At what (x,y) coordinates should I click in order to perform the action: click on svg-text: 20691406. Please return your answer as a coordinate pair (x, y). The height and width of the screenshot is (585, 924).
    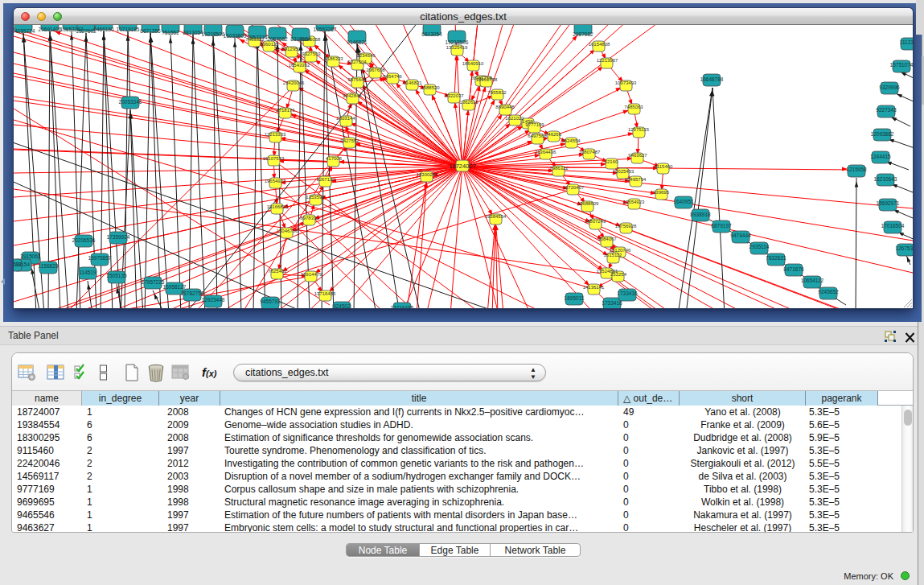
    Looking at the image, I should click on (50, 29).